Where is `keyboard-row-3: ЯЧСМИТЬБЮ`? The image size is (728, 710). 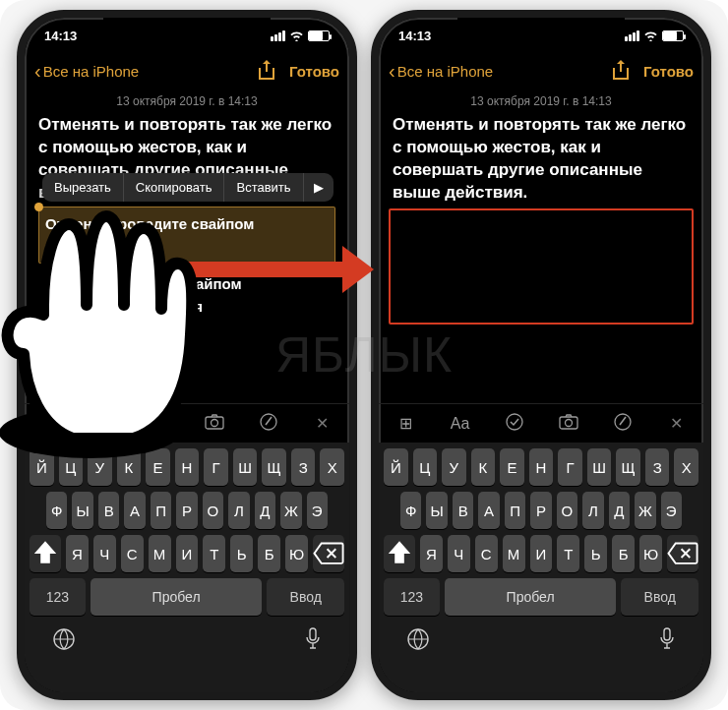
keyboard-row-3: ЯЧСМИТЬБЮ is located at coordinates (541, 551).